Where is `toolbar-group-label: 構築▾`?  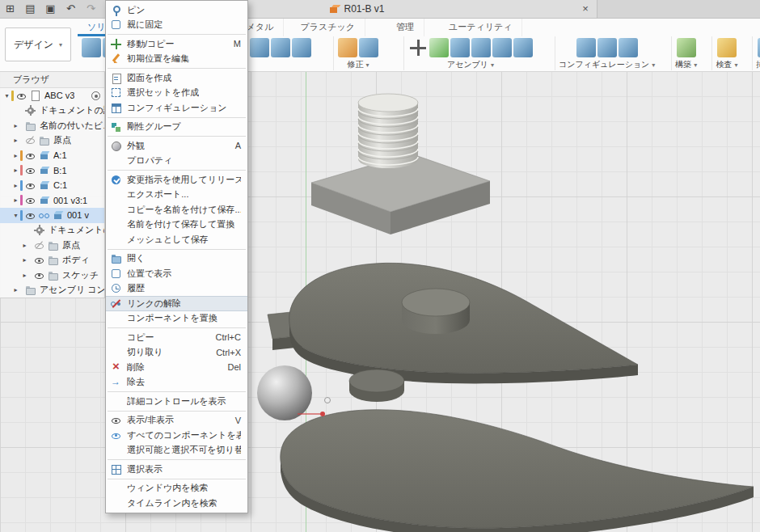 toolbar-group-label: 構築▾ is located at coordinates (686, 65).